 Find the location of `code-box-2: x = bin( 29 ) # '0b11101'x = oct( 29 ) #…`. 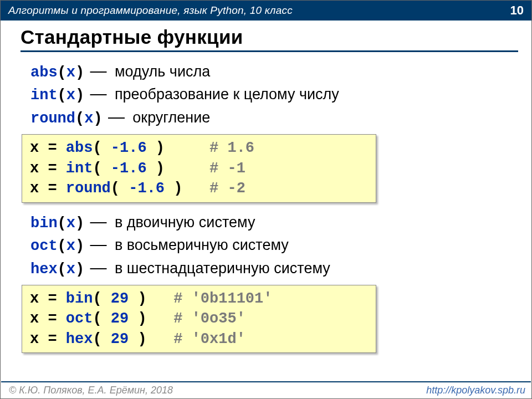

code-box-2: x = bin( 29 ) # '0b11101'x = oct( 29 ) #… is located at coordinates (199, 319).